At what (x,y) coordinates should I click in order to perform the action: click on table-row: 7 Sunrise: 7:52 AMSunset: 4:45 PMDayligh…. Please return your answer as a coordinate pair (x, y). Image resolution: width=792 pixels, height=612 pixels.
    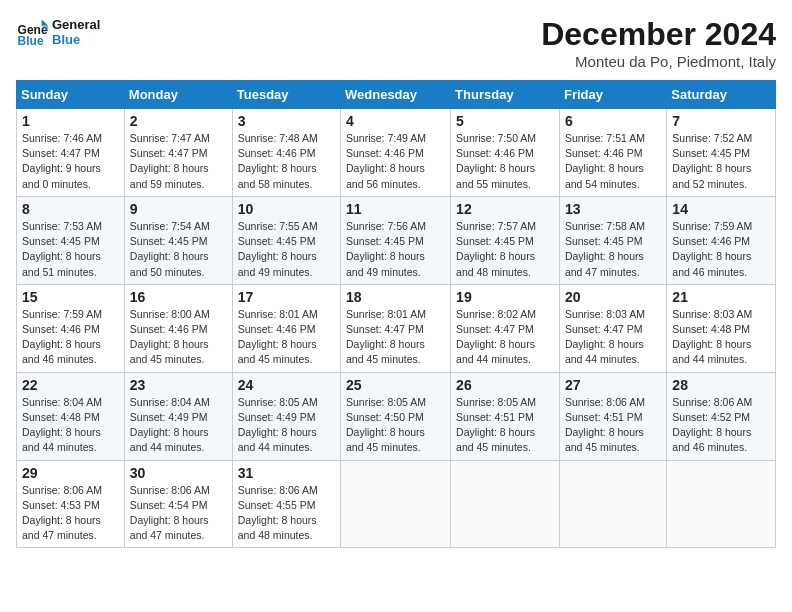
    Looking at the image, I should click on (722, 153).